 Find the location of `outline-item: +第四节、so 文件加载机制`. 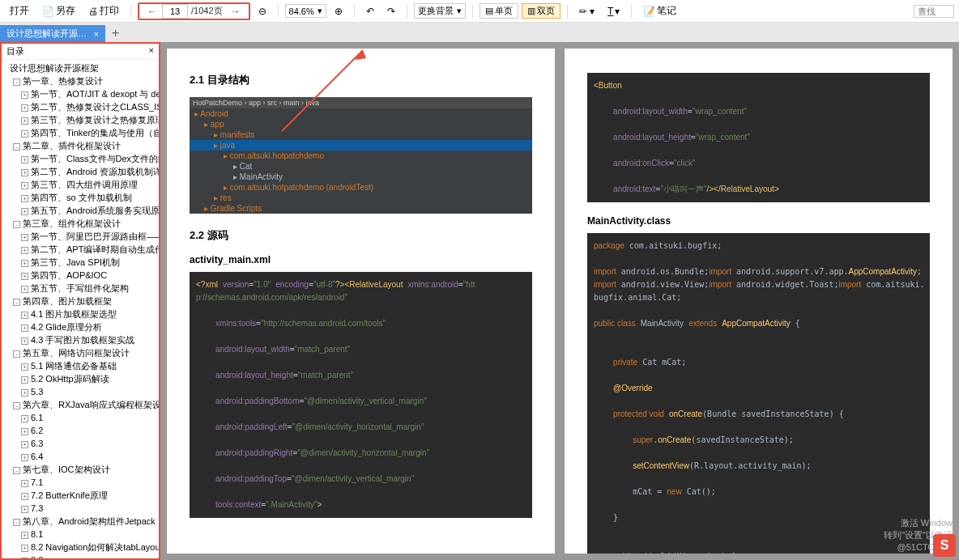

outline-item: +第四节、so 文件加载机制 is located at coordinates (80, 197).